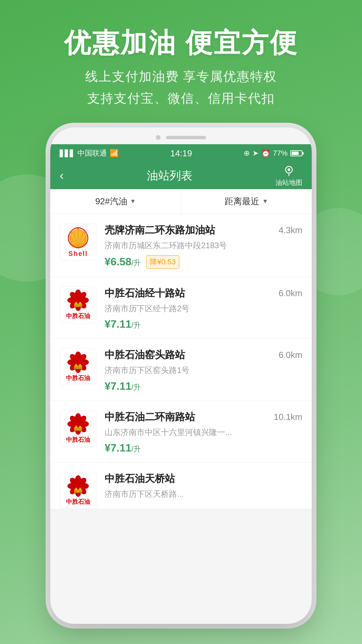  Describe the element at coordinates (242, 201) in the screenshot. I see `sort-label: 距离最近` at that location.